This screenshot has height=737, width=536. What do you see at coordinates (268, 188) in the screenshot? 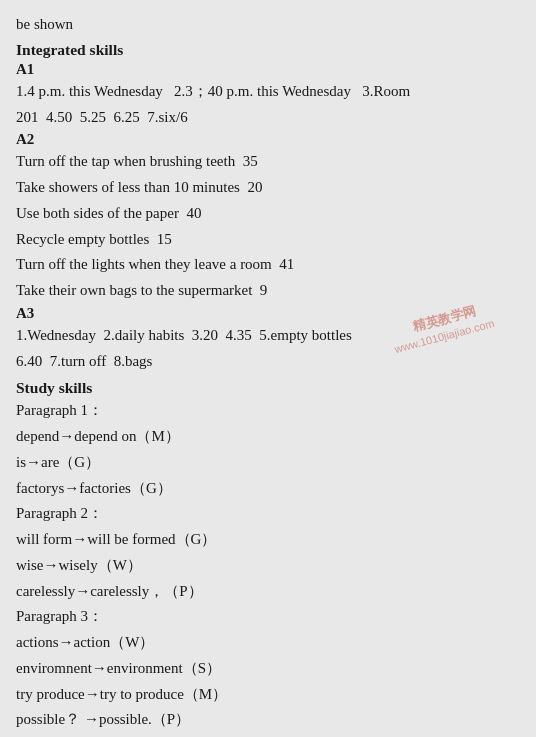
I see `a2-item-1: Take showers of less than 10 minutes 20` at bounding box center [268, 188].